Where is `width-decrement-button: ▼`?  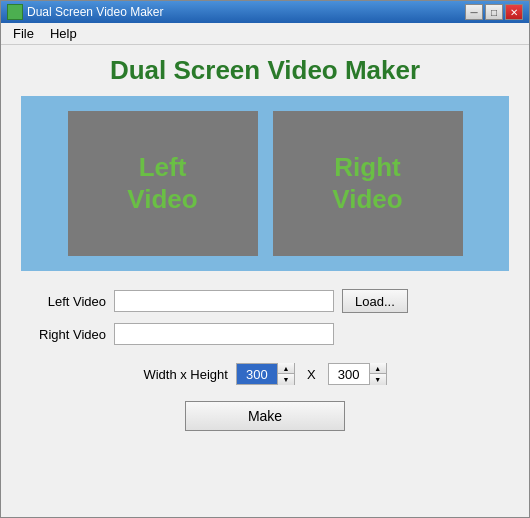 width-decrement-button: ▼ is located at coordinates (286, 380).